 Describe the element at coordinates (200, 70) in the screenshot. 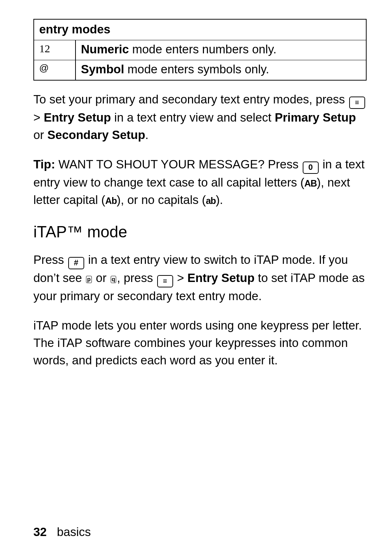

I see `table-row: @ Symbol mode enters symbols only.` at that location.